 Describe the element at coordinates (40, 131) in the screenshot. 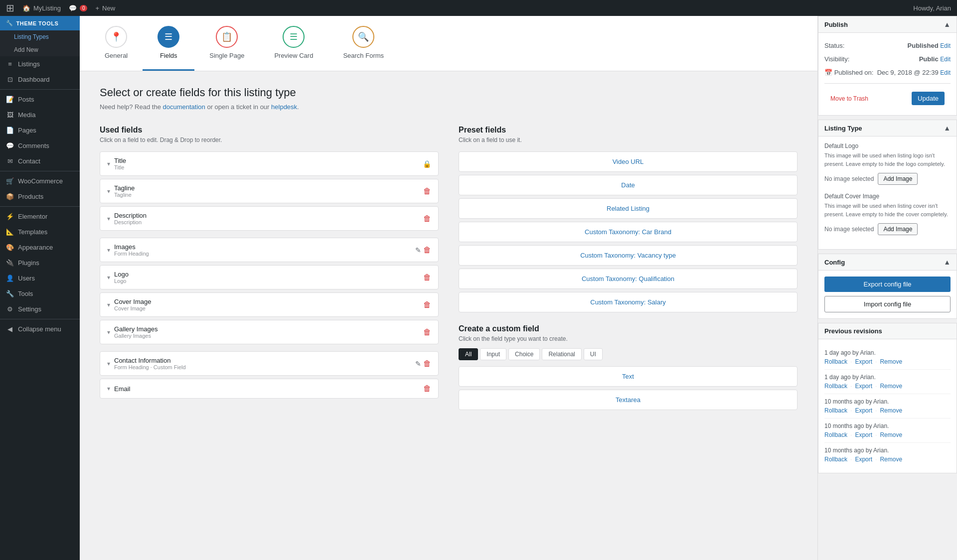

I see `sidebar-item-pages: 📄 Pages` at that location.